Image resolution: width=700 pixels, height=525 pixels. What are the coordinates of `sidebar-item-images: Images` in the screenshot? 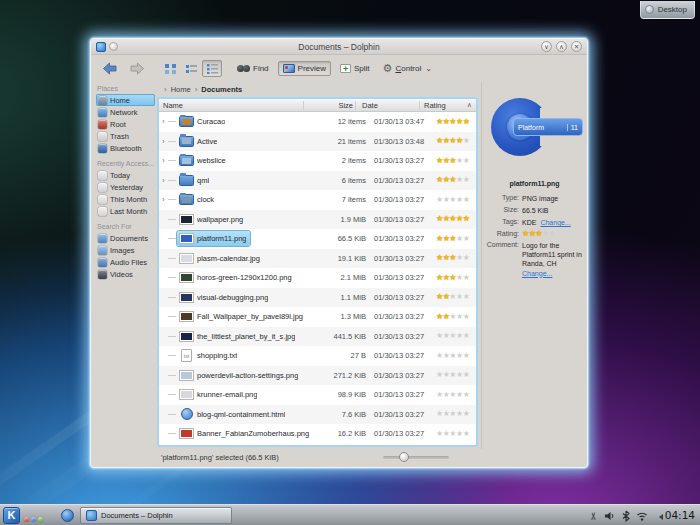 It's located at (126, 250).